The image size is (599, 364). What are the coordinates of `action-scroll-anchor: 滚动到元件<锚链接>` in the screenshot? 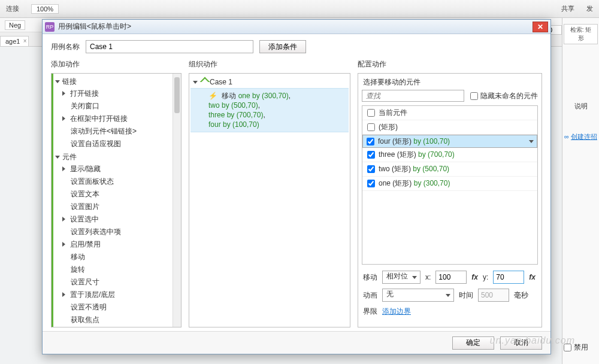 It's located at (118, 132).